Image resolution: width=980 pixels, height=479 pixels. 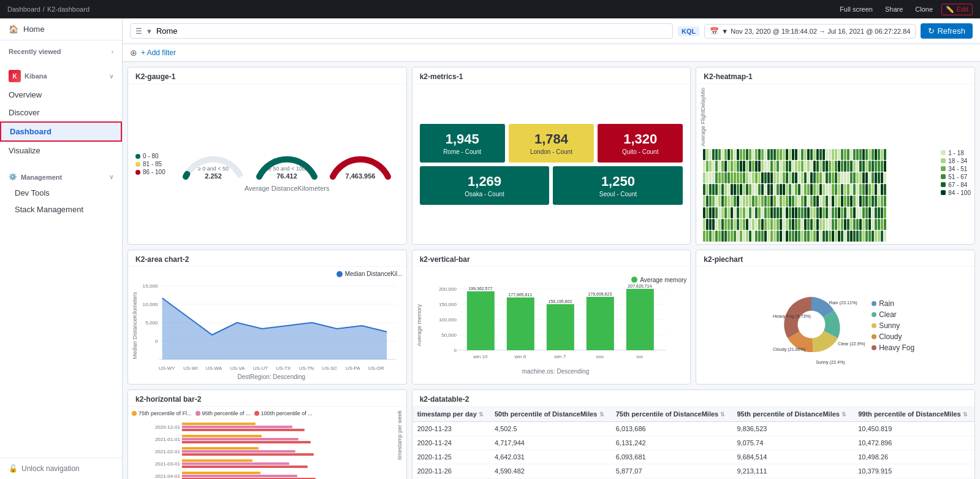 I want to click on metrics1-panel: k2-metrics-1 1,945 Rome - Count 1,784 Lo…, so click(x=552, y=156).